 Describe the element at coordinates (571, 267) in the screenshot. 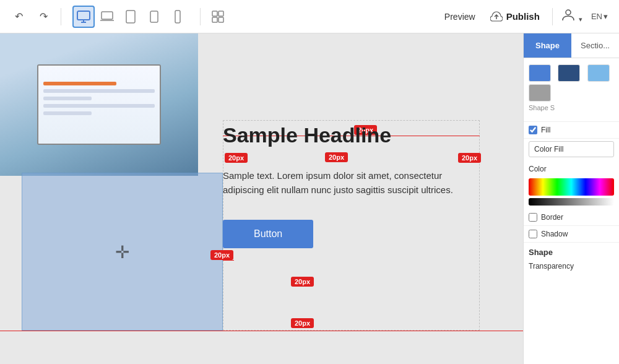

I see `transparency-label: Transparency` at that location.